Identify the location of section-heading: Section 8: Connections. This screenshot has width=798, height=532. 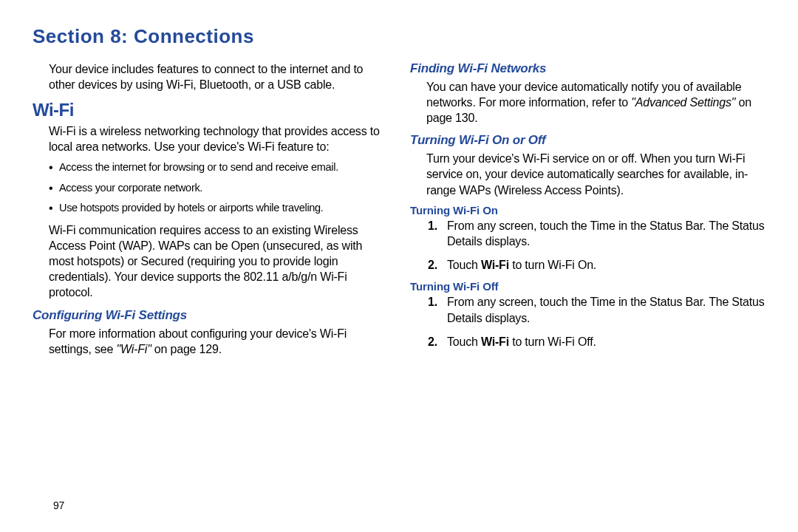
(399, 37).